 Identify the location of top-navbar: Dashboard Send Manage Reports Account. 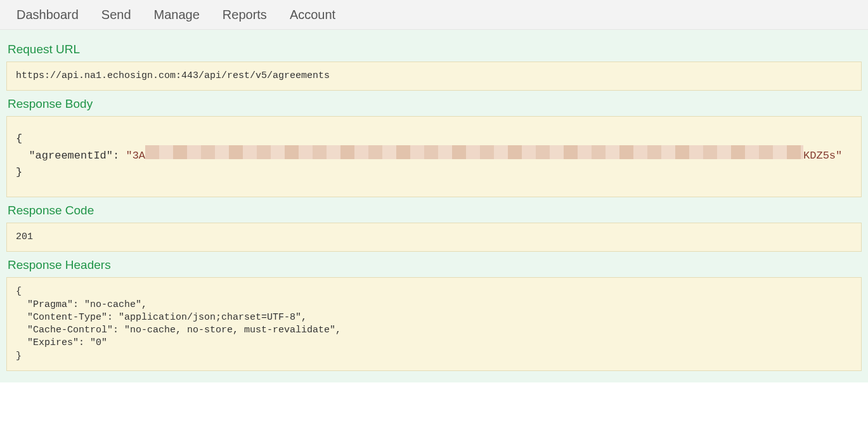
(434, 15).